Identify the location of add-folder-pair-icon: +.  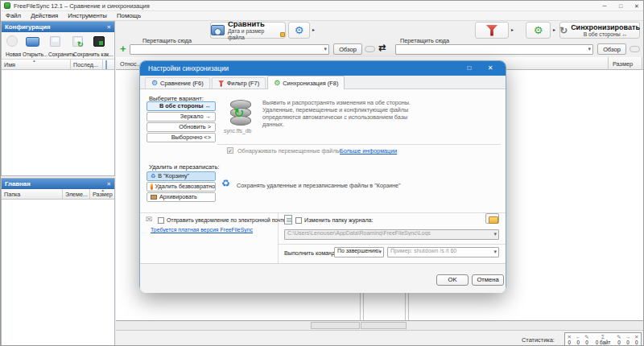
(123, 49).